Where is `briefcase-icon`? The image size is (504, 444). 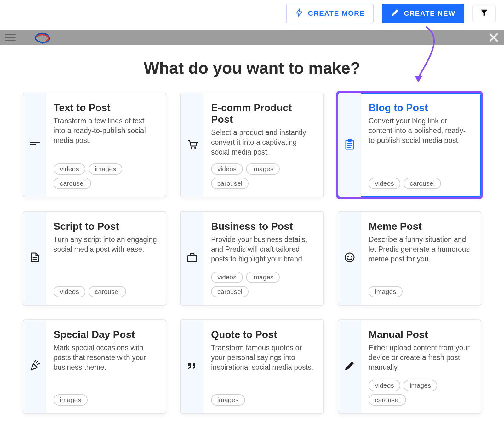 briefcase-icon is located at coordinates (192, 258).